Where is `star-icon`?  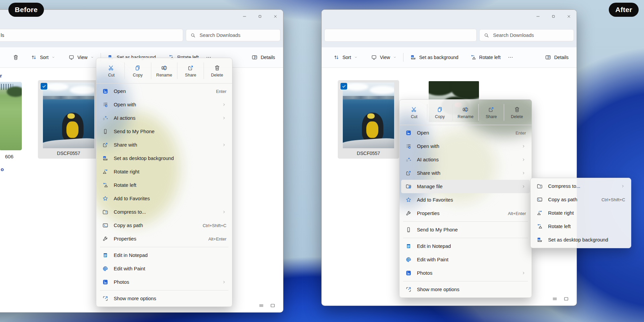 star-icon is located at coordinates (105, 199).